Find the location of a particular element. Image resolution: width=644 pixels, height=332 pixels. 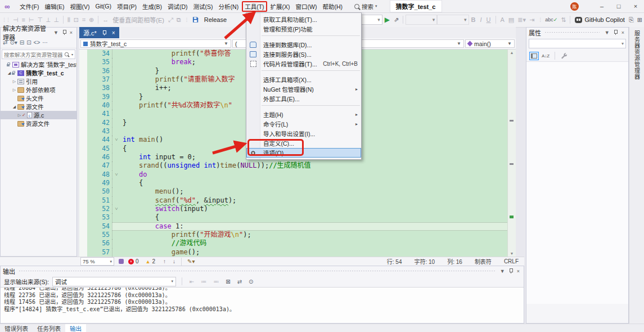

menu-工具(T): 工具(T) is located at coordinates (254, 7).